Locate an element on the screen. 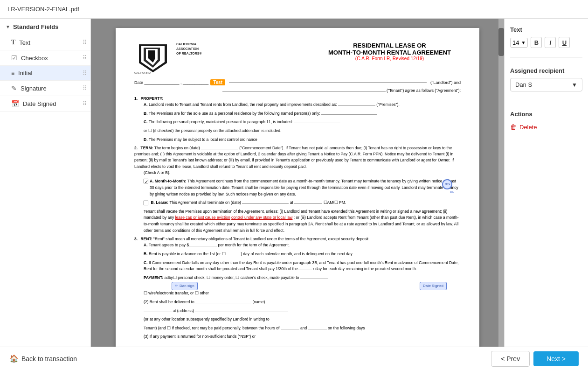 This screenshot has height=370, width=588. nav-buttons: < Prev Next > is located at coordinates (535, 359).